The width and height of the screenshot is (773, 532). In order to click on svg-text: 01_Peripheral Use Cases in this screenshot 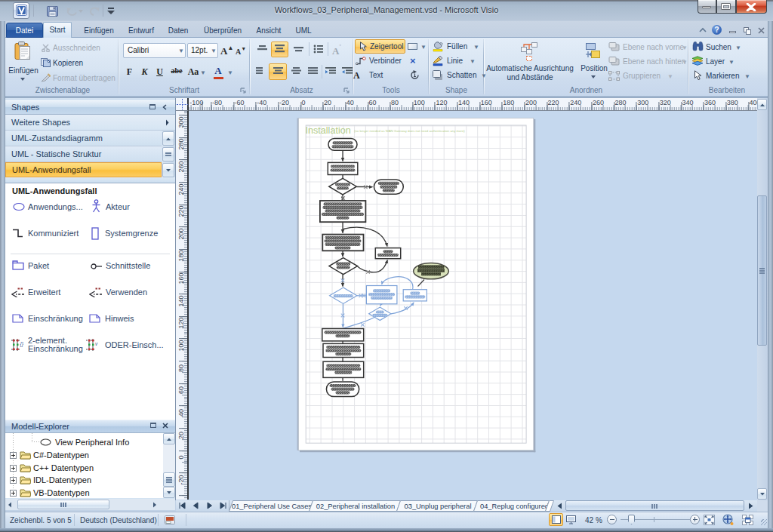, I will do `click(272, 506)`.